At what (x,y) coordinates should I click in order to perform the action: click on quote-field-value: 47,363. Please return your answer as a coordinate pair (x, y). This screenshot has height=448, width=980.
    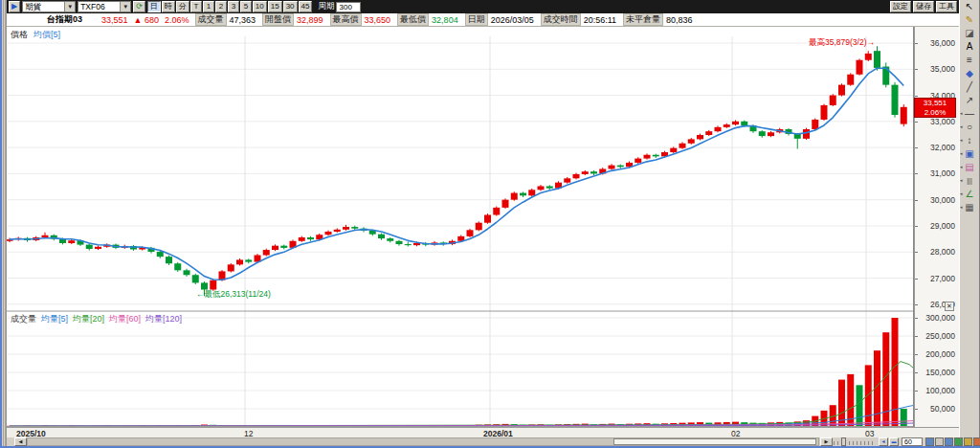
    Looking at the image, I should click on (243, 20).